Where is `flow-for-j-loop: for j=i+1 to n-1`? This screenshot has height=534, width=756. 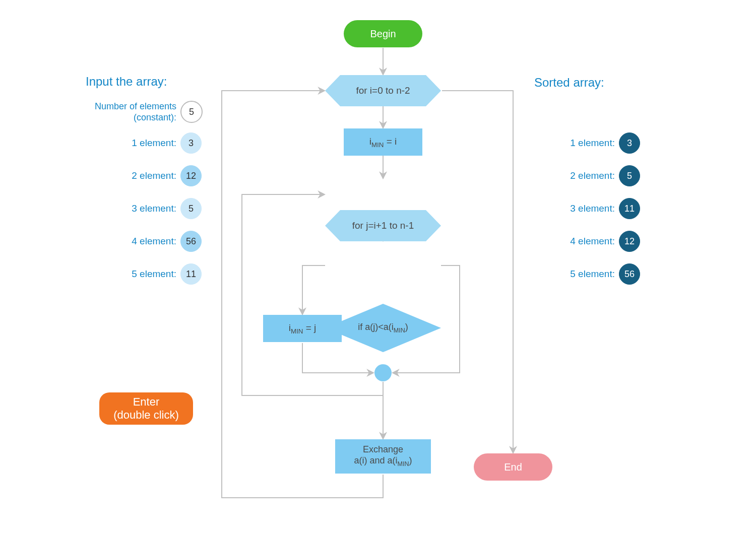 flow-for-j-loop: for j=i+1 to n-1 is located at coordinates (383, 226).